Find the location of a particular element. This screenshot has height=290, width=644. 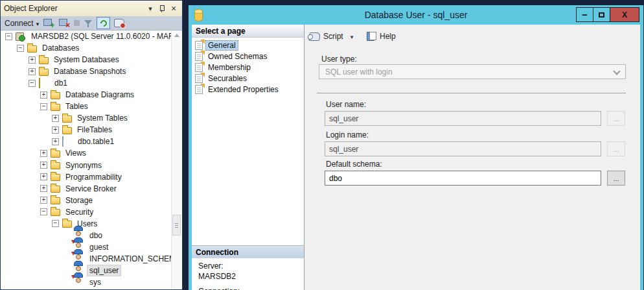

tree-row: +Programmability is located at coordinates (91, 177).